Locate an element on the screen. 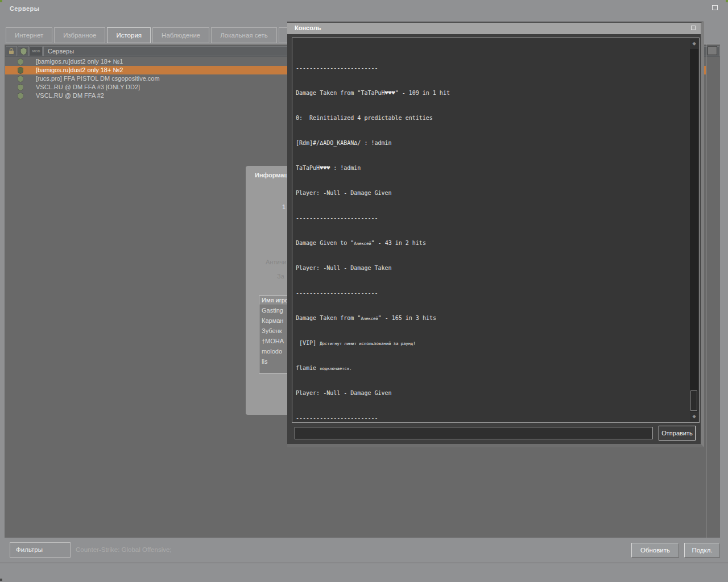  password-column-header is located at coordinates (11, 51).